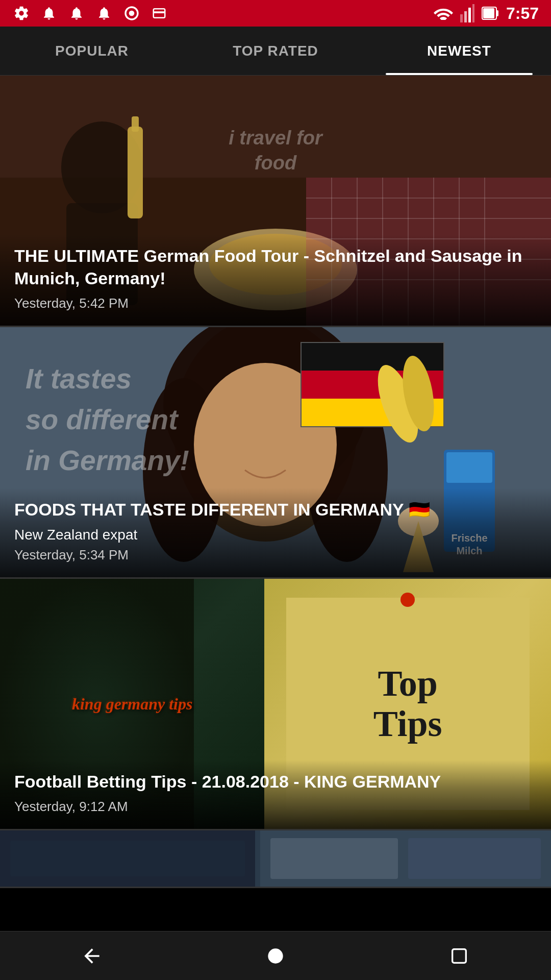 This screenshot has width=551, height=980. I want to click on home-icon, so click(276, 956).